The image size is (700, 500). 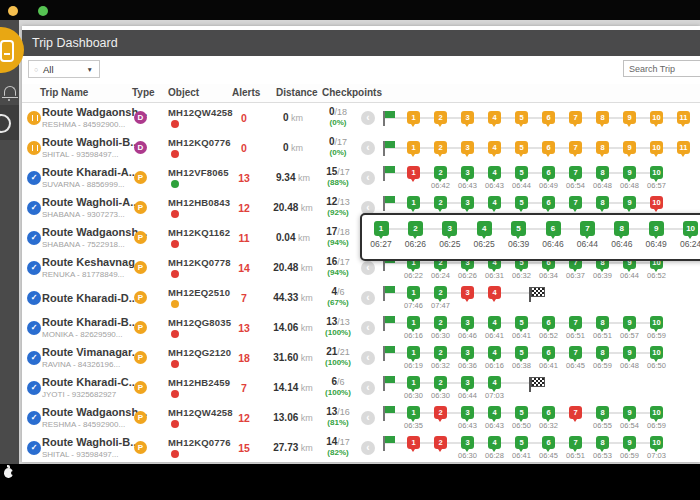 What do you see at coordinates (690, 228) in the screenshot?
I see `checkpoint-marker-zoomed: 10` at bounding box center [690, 228].